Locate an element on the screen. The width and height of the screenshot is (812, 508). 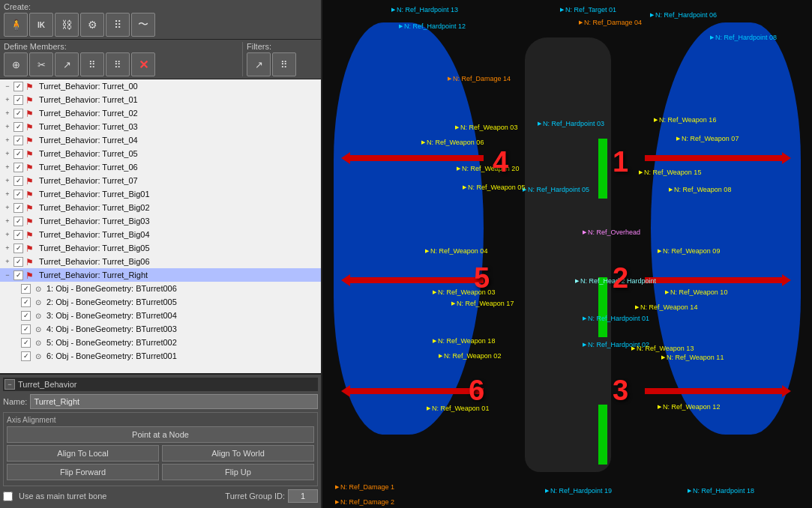
filter2-btn: ⠿ is located at coordinates (284, 64).